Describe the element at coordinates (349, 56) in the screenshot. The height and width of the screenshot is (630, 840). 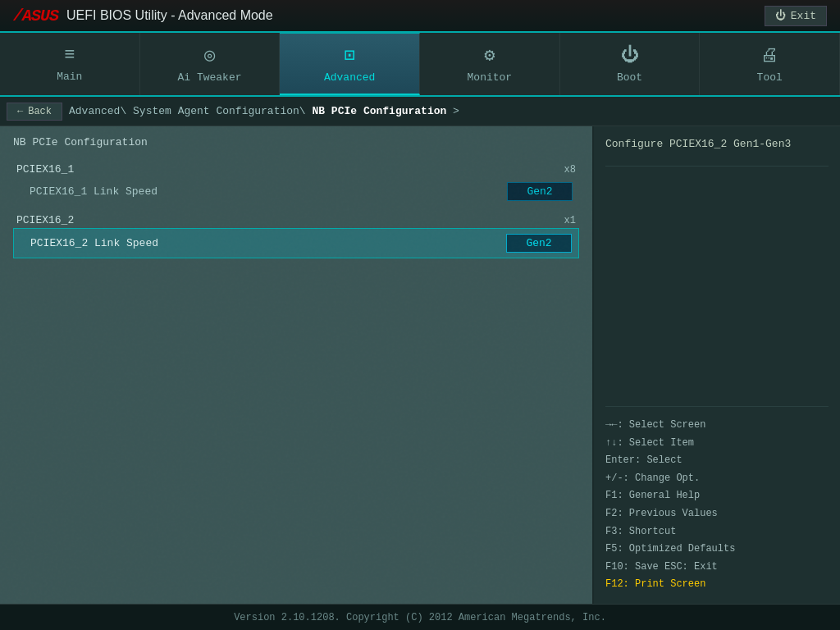
I see `advanced-icon: ⊡` at that location.